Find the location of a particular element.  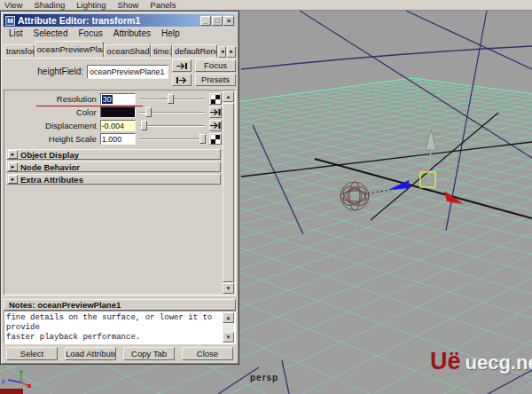

displacement-connection-button is located at coordinates (215, 126).